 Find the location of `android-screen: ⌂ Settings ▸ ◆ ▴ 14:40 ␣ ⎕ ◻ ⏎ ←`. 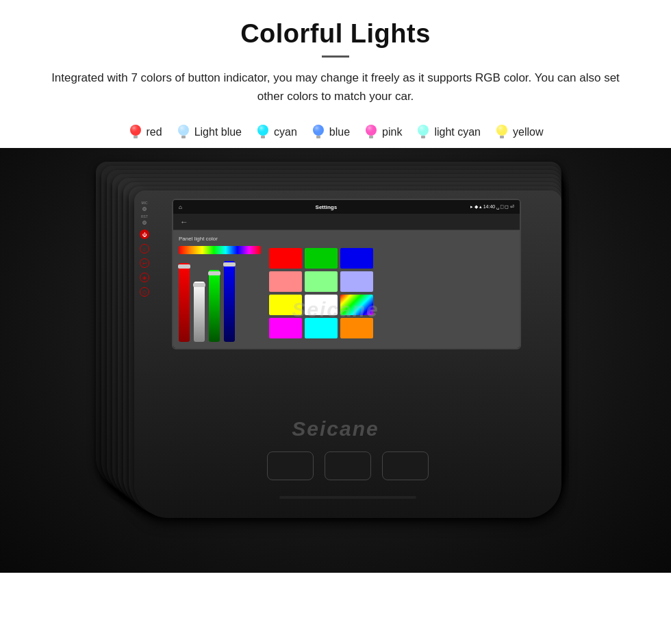

android-screen: ⌂ Settings ▸ ◆ ▴ 14:40 ␣ ⎕ ◻ ⏎ ← is located at coordinates (346, 274).